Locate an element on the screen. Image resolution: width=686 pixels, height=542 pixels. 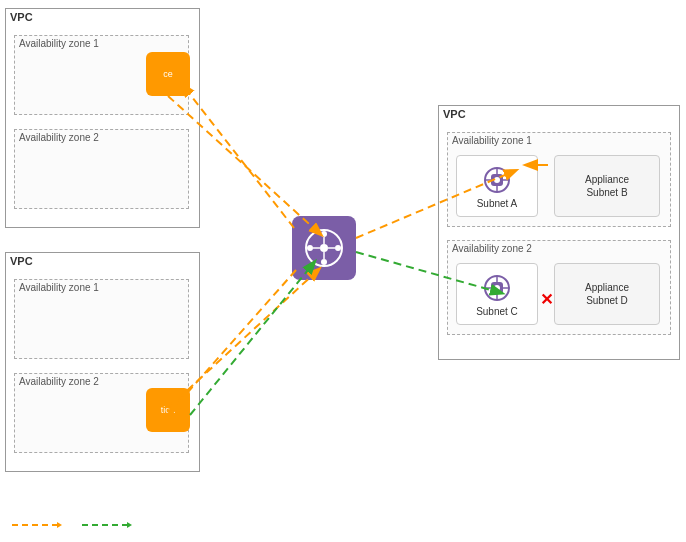
hub-svg is located at coordinates (324, 248).